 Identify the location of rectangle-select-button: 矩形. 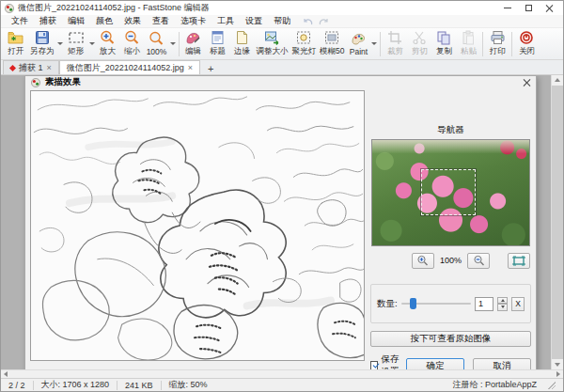
(76, 44).